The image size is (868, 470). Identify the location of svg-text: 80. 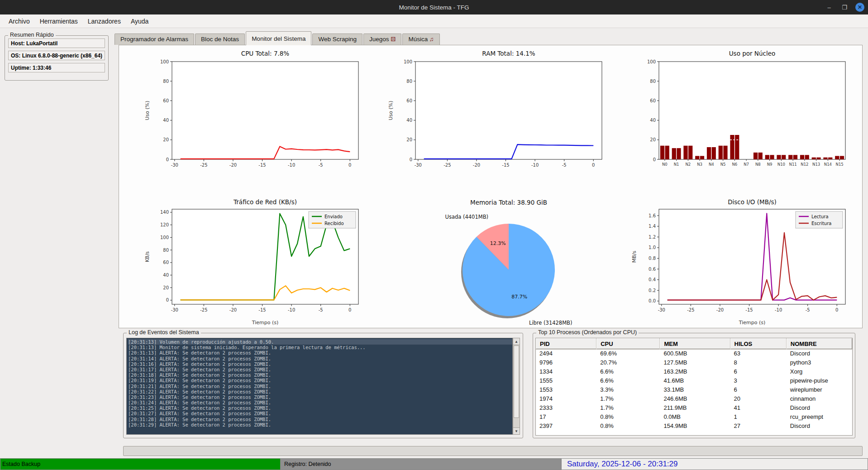
(653, 82).